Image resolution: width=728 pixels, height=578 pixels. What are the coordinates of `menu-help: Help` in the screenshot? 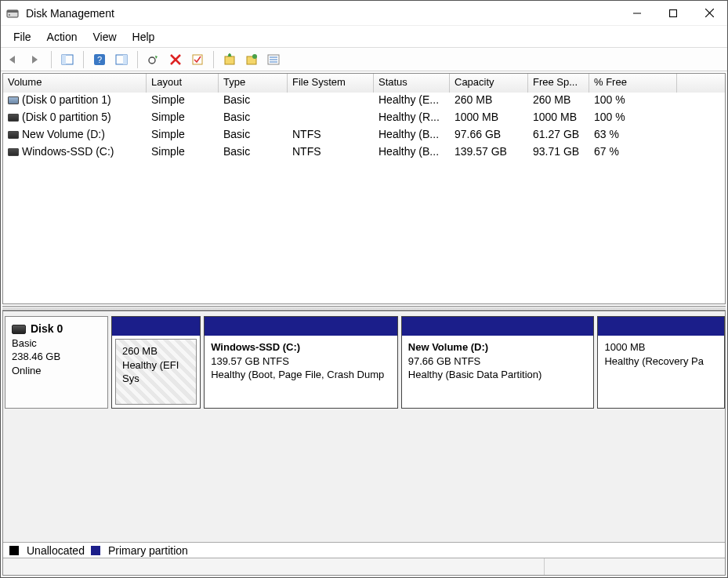 It's located at (144, 37).